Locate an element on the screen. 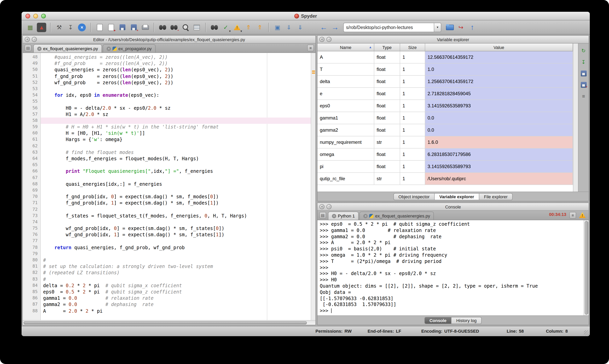 The height and width of the screenshot is (364, 609). console-wrap: >>> eps0 = 0.5 * 2 * pi # qubit sigma_z … is located at coordinates (453, 268).